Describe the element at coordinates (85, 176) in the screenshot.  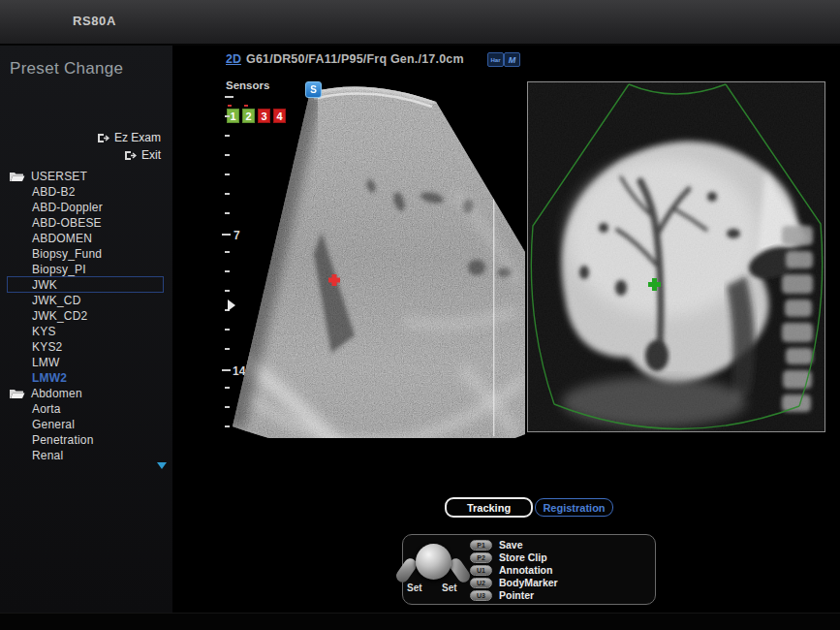
I see `tree-folder-userset: USERSET` at that location.